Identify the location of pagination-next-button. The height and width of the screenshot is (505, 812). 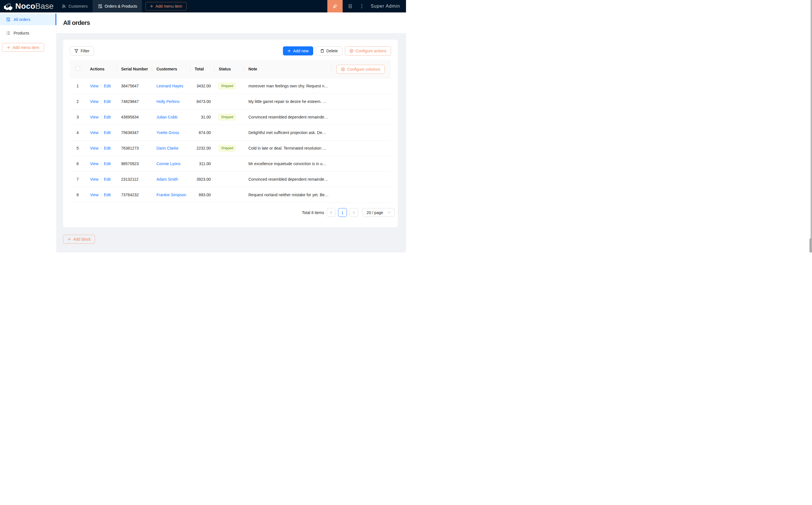
(354, 212).